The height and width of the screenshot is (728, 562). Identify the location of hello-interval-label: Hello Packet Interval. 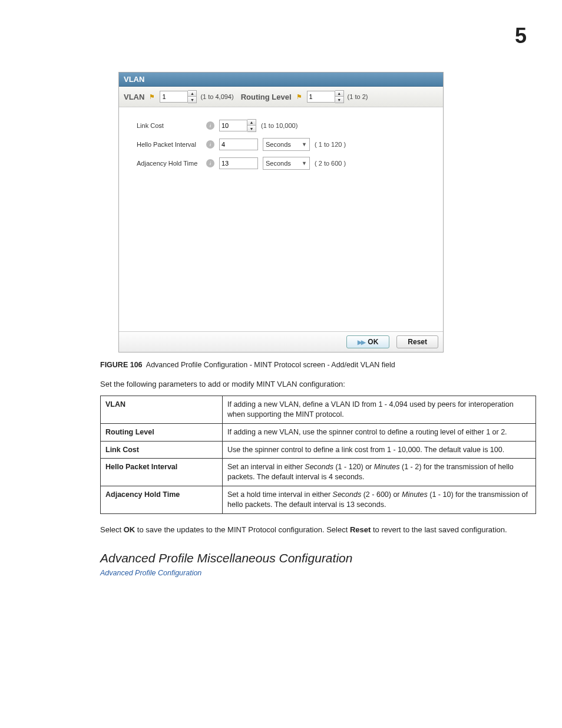
(169, 144).